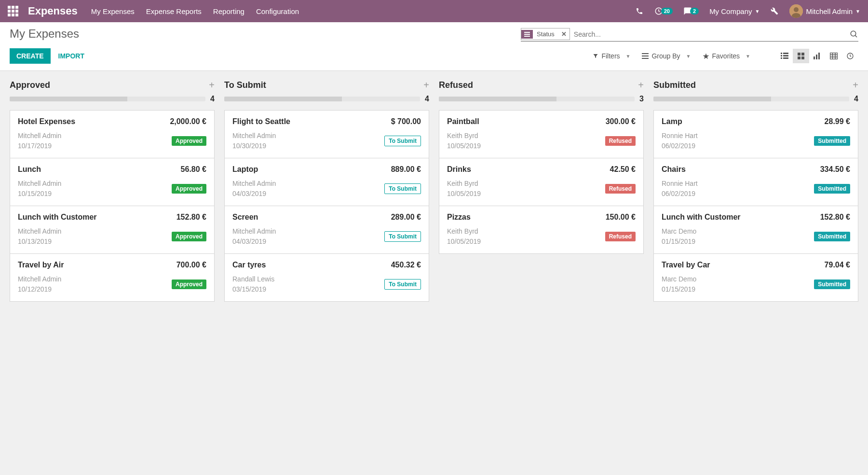 The height and width of the screenshot is (475, 868). I want to click on expense-card: Travel by Air 700.00 € Mitchell Admin10/…, so click(112, 278).